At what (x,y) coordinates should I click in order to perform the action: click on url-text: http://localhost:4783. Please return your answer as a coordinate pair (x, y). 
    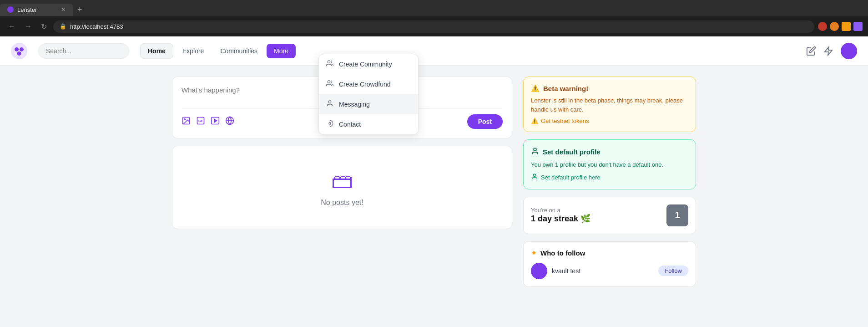
    Looking at the image, I should click on (96, 26).